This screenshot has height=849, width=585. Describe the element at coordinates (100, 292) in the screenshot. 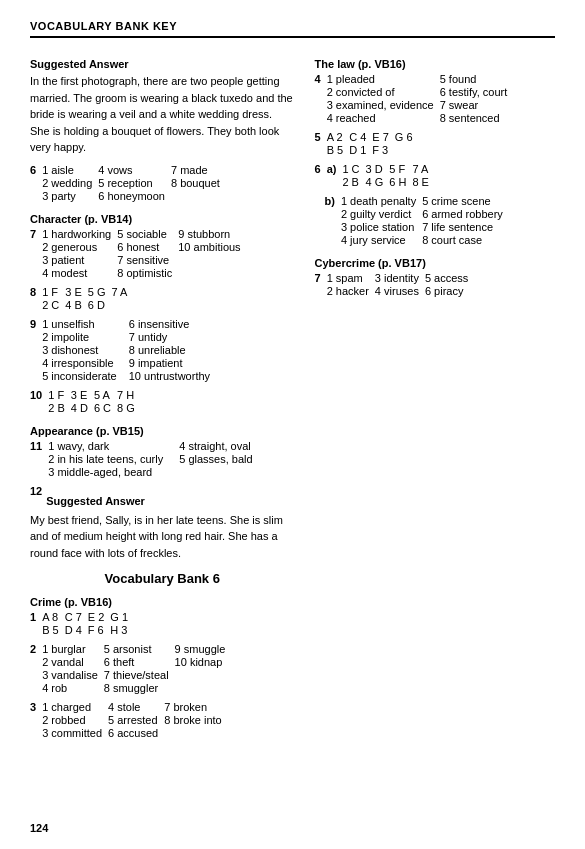

I see `item8-5g: 5 G` at that location.